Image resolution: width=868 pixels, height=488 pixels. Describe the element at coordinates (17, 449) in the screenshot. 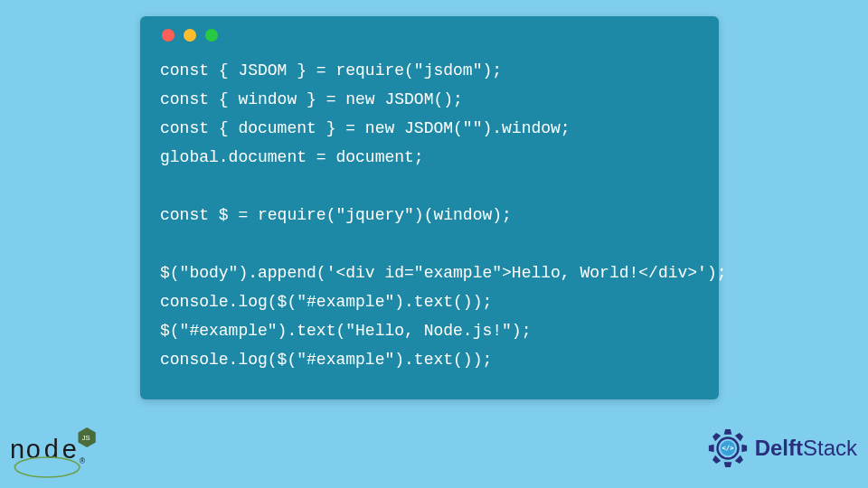

I see `svg-text: n` at that location.